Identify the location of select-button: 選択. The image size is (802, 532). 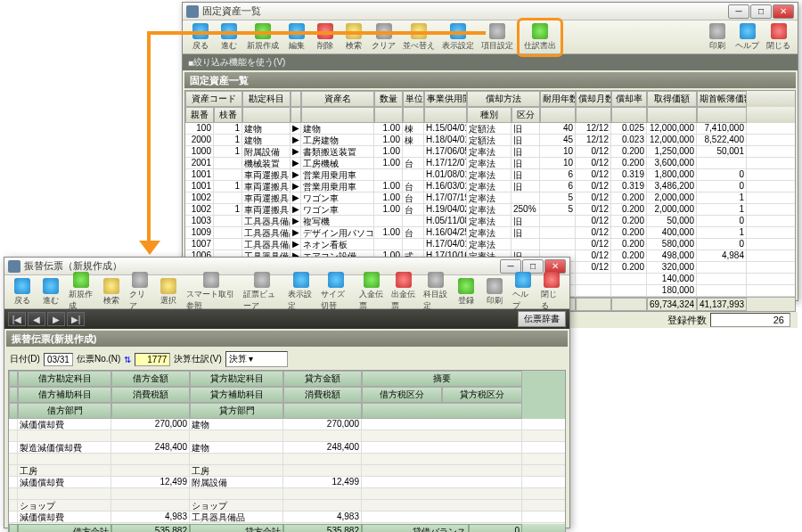
(168, 292).